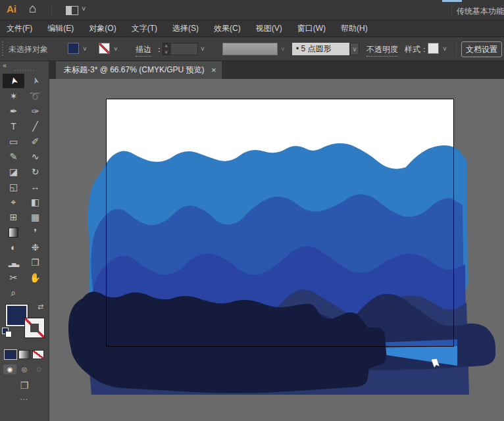  I want to click on draw-behind-button: ◎, so click(24, 370).